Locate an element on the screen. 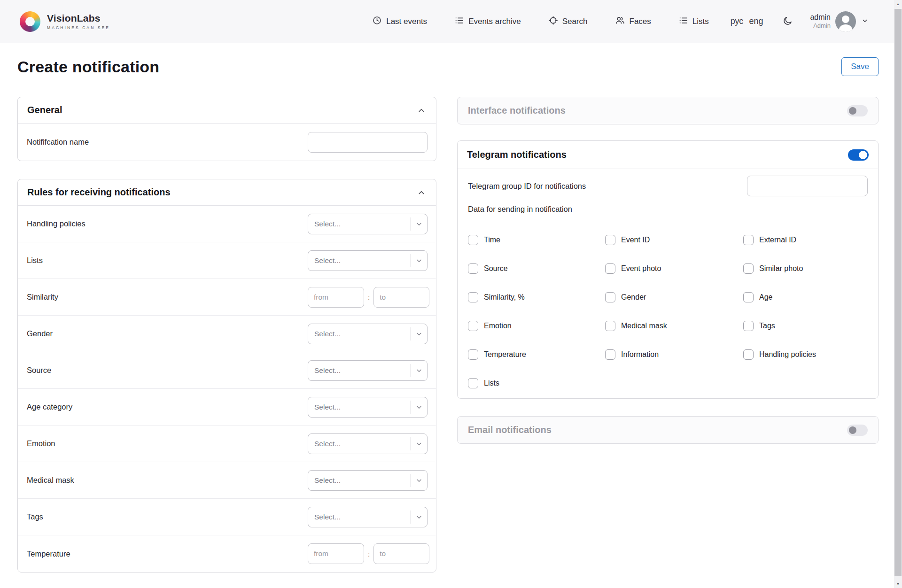 This screenshot has height=588, width=902. clock-icon is located at coordinates (377, 22).